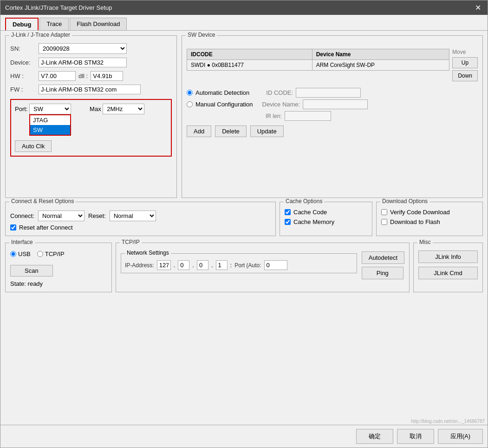 This screenshot has height=448, width=488. Describe the element at coordinates (91, 48) in the screenshot. I see `sn-row: SN: 20090928` at that location.